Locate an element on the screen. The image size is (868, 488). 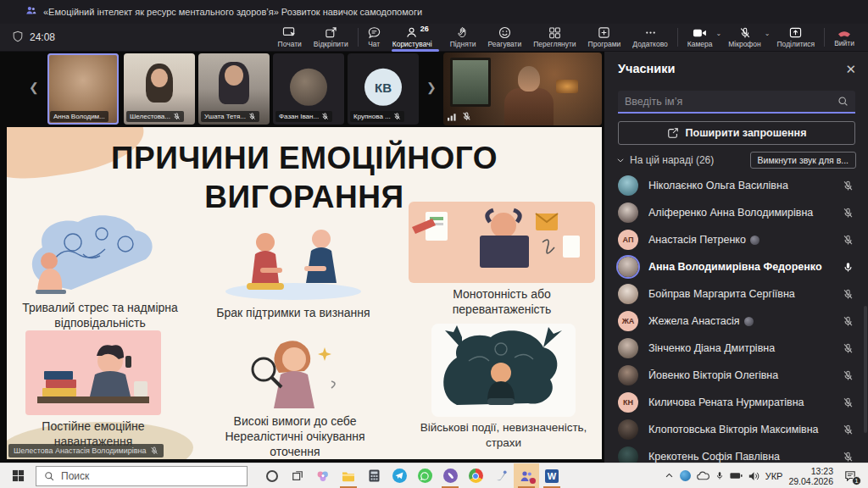
participant-row: ЖА Жежела Анастасія is located at coordinates (736, 321).